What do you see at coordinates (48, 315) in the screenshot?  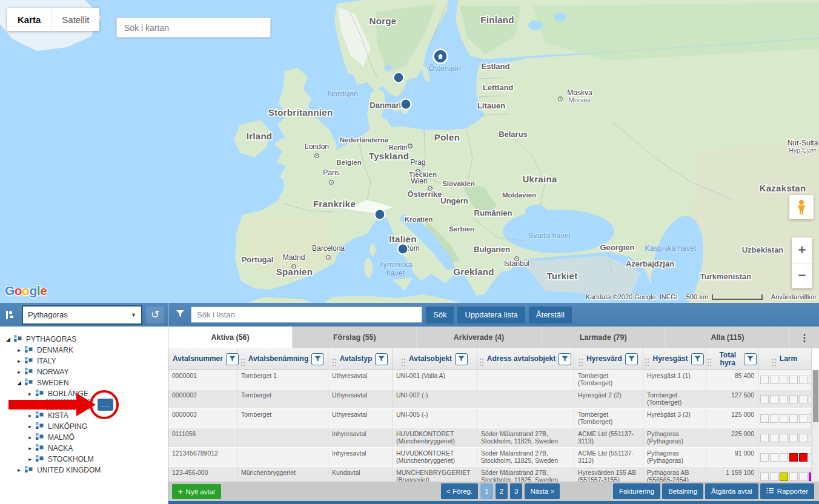 I see `tree-source-value: Pythagoras` at bounding box center [48, 315].